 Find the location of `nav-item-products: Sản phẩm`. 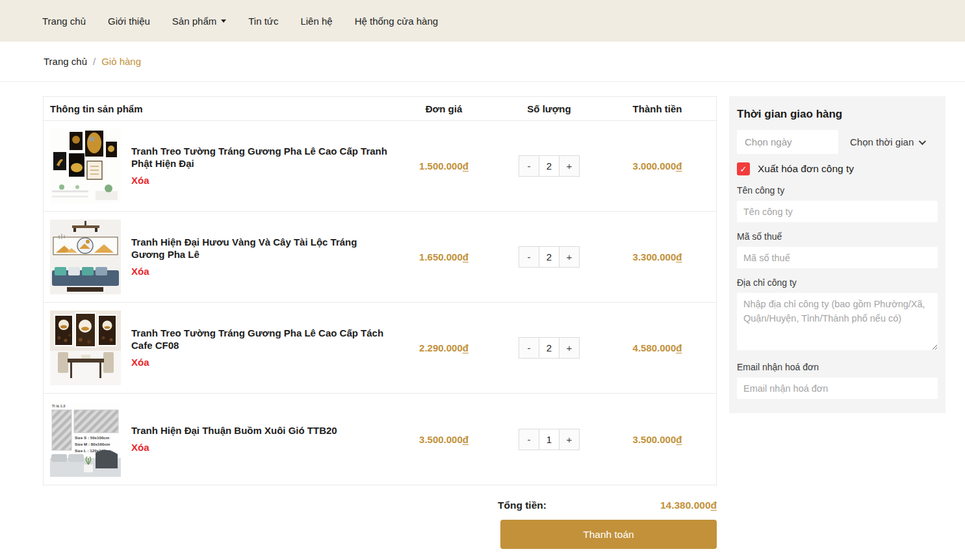

nav-item-products: Sản phẩm is located at coordinates (199, 21).